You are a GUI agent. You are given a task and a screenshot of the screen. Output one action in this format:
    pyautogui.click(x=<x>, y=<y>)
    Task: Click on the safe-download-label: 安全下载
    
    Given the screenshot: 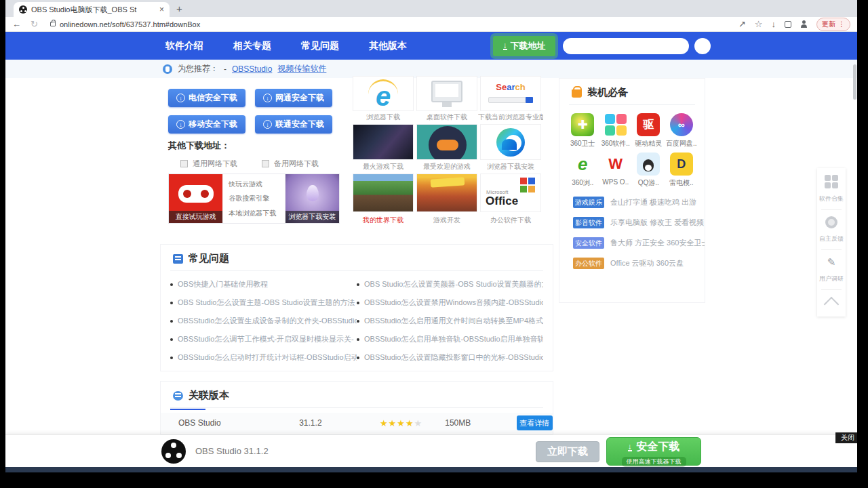 What is the action you would take?
    pyautogui.click(x=658, y=447)
    